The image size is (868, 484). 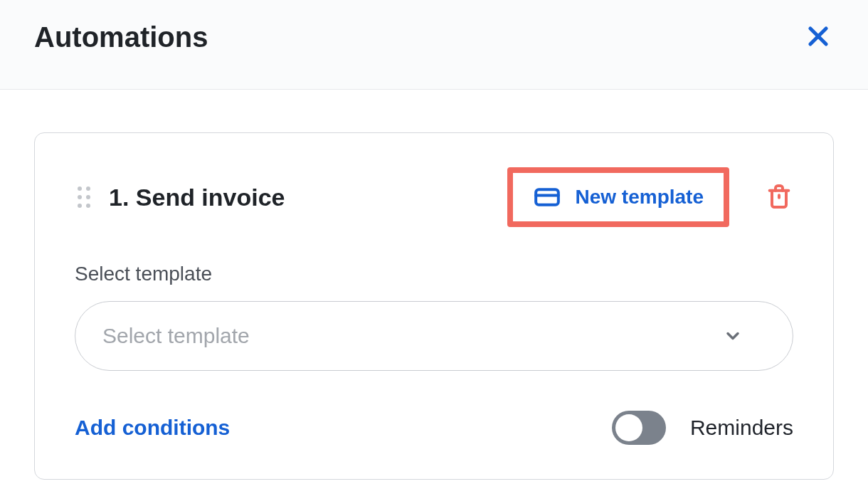 What do you see at coordinates (779, 198) in the screenshot?
I see `delete-button` at bounding box center [779, 198].